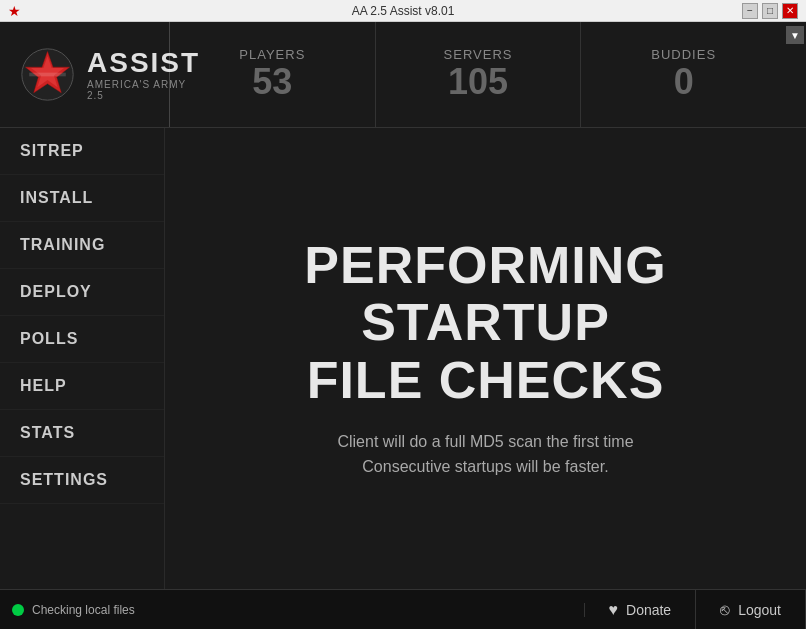 This screenshot has height=629, width=806. What do you see at coordinates (403, 11) in the screenshot?
I see `title-bar: ★ AA 2.5 Assist v8.01 − □ ✕` at bounding box center [403, 11].